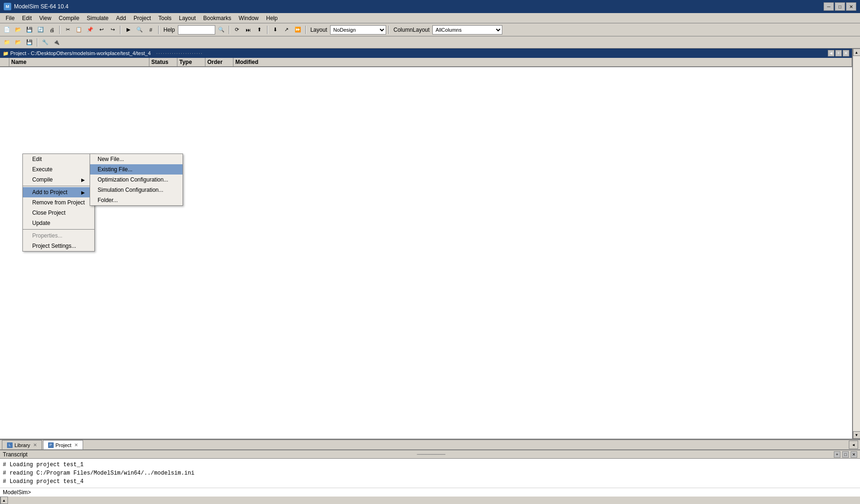 This screenshot has width=860, height=504. I want to click on sim-btn-5: ↗, so click(287, 30).